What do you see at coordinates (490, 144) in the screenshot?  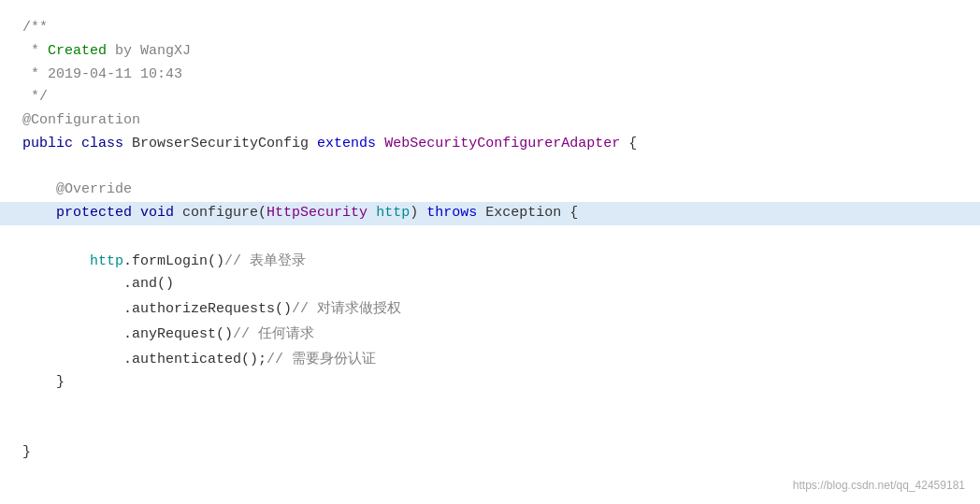 I see `line-6: public class BrowserSecurityConfig exten…` at bounding box center [490, 144].